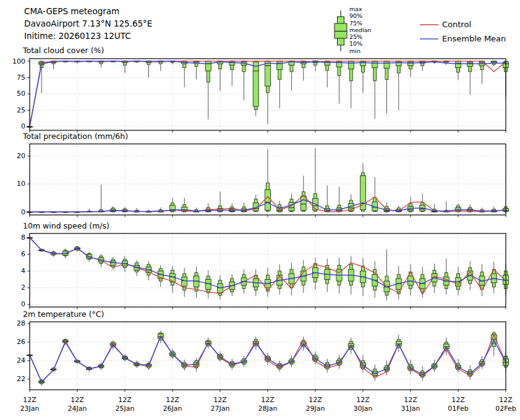 The height and width of the screenshot is (420, 520). What do you see at coordinates (30, 409) in the screenshot?
I see `x-tick-date: 23Jan` at bounding box center [30, 409].